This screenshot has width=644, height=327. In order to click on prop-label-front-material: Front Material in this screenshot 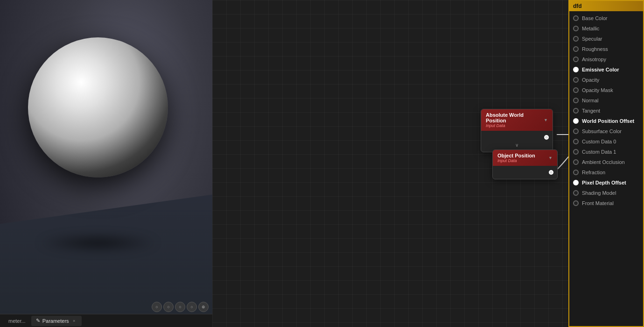, I will do `click(598, 203)`.